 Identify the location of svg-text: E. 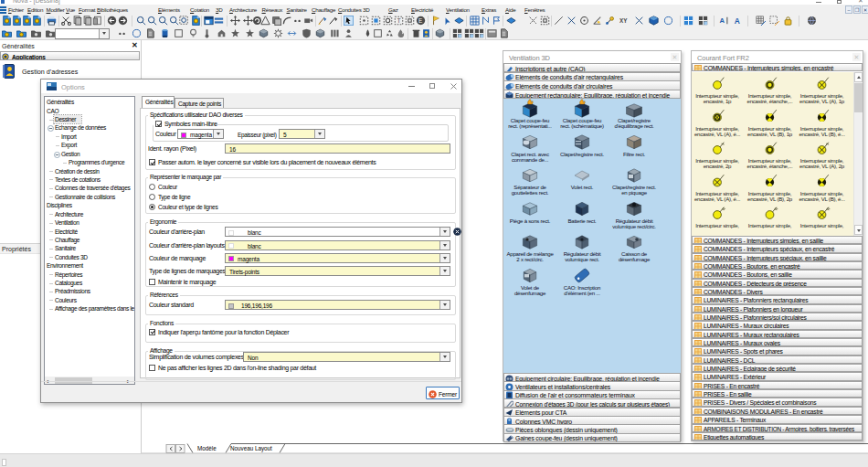
(420, 20).